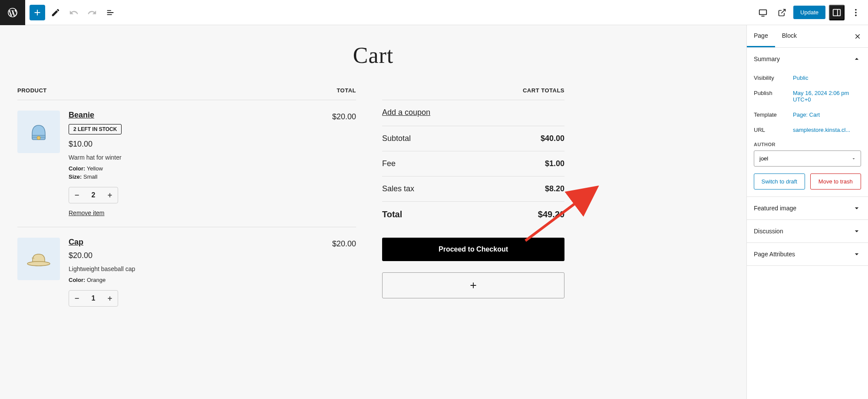 The width and height of the screenshot is (868, 399). What do you see at coordinates (808, 231) in the screenshot?
I see `discussion-panel-header: Discussion` at bounding box center [808, 231].